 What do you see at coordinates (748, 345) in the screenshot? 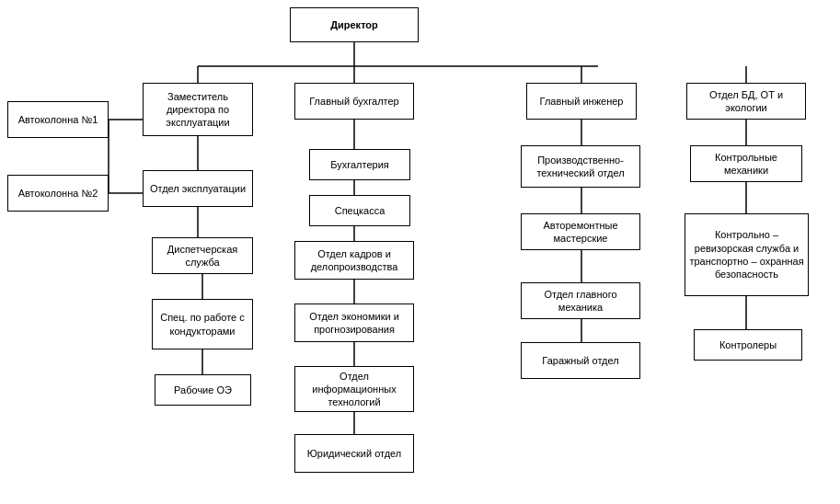
I see `box-kontrolery: Контролеры` at bounding box center [748, 345].